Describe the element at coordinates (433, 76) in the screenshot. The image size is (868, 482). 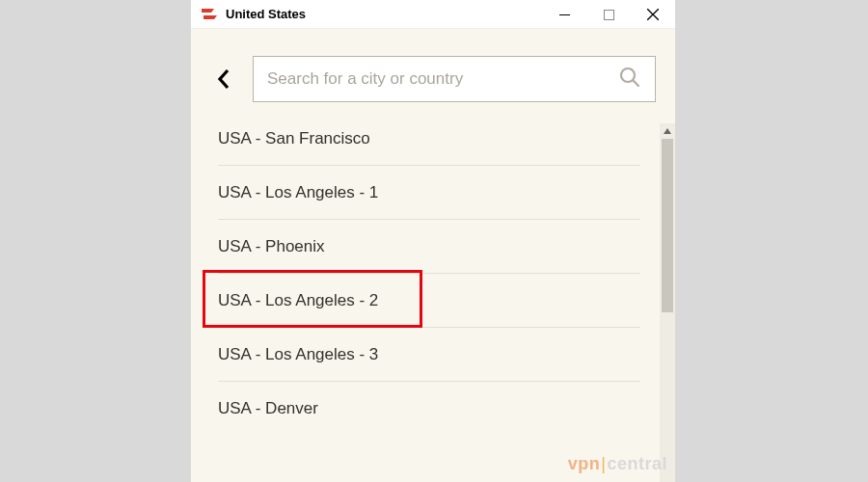
I see `search-row` at that location.